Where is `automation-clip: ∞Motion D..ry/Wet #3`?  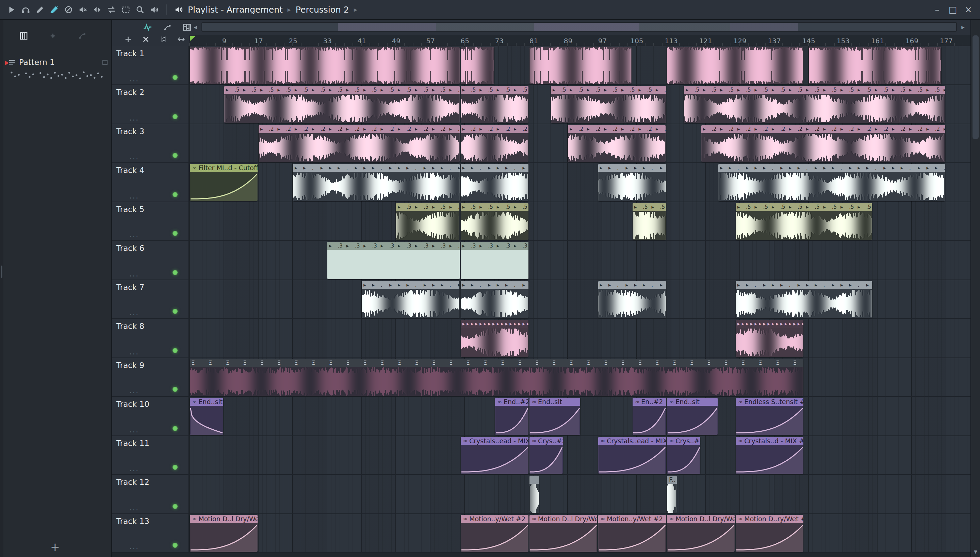 automation-clip: ∞Motion D..ry/Wet #3 is located at coordinates (770, 533).